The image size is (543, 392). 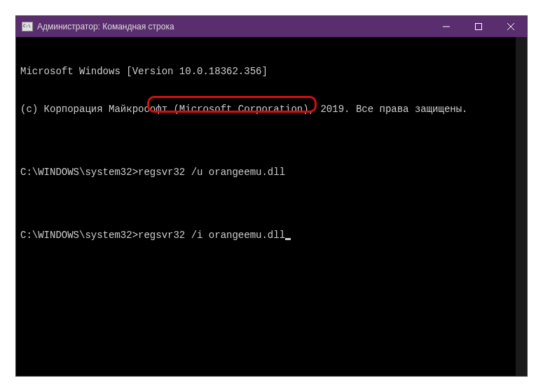 I want to click on cmd-icon, so click(x=27, y=27).